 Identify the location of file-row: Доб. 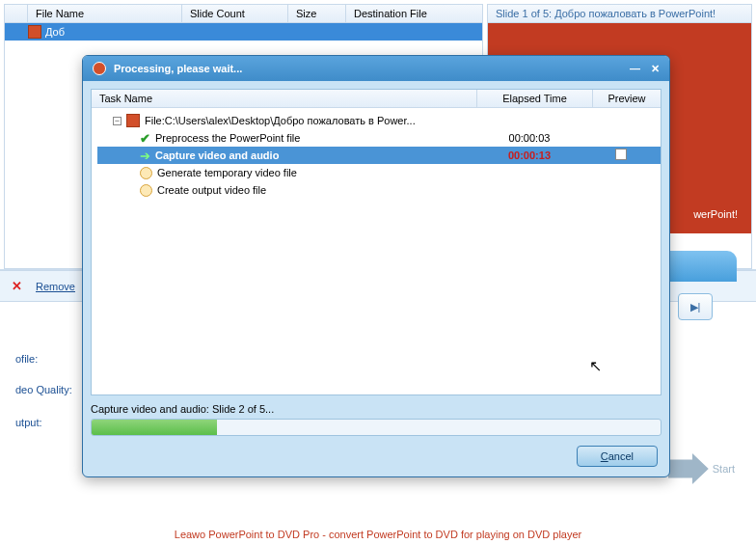
(243, 32).